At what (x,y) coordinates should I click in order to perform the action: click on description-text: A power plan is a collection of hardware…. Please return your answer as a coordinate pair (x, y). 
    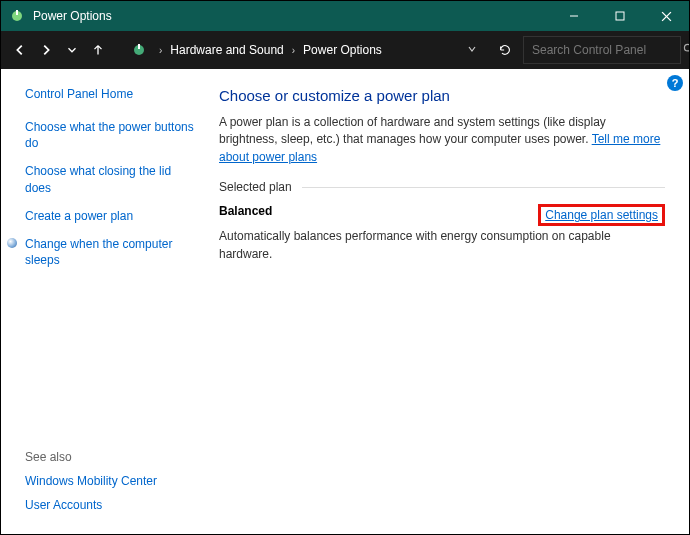
    Looking at the image, I should click on (412, 130).